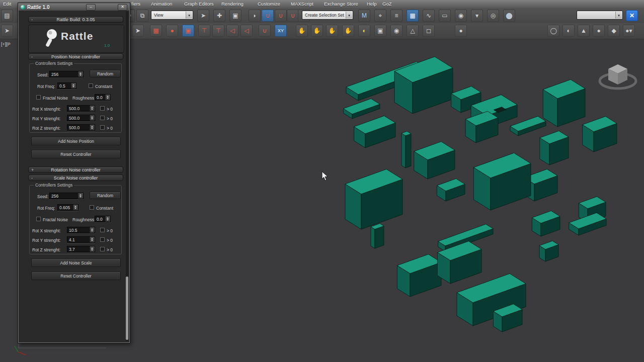 This screenshot has height=362, width=644. Describe the element at coordinates (138, 31) in the screenshot. I see `select-cursor-icon: ➤` at that location.